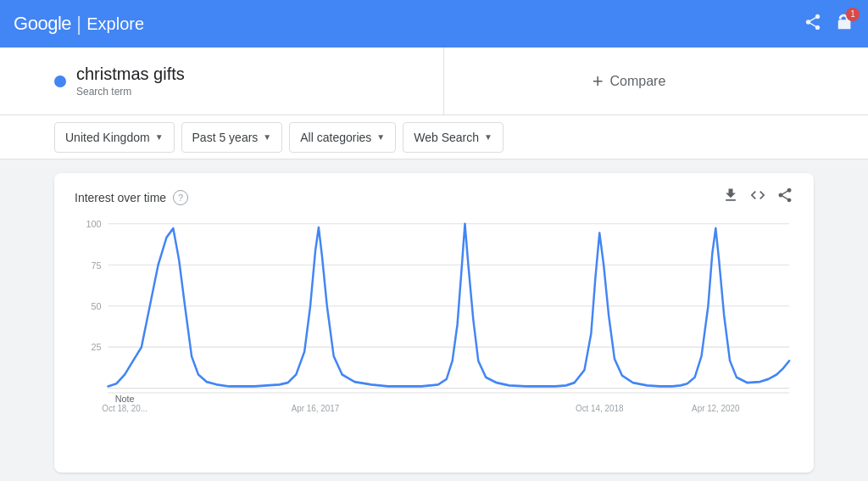 Image resolution: width=868 pixels, height=481 pixels. What do you see at coordinates (853, 14) in the screenshot?
I see `notification-badge: 1` at bounding box center [853, 14].